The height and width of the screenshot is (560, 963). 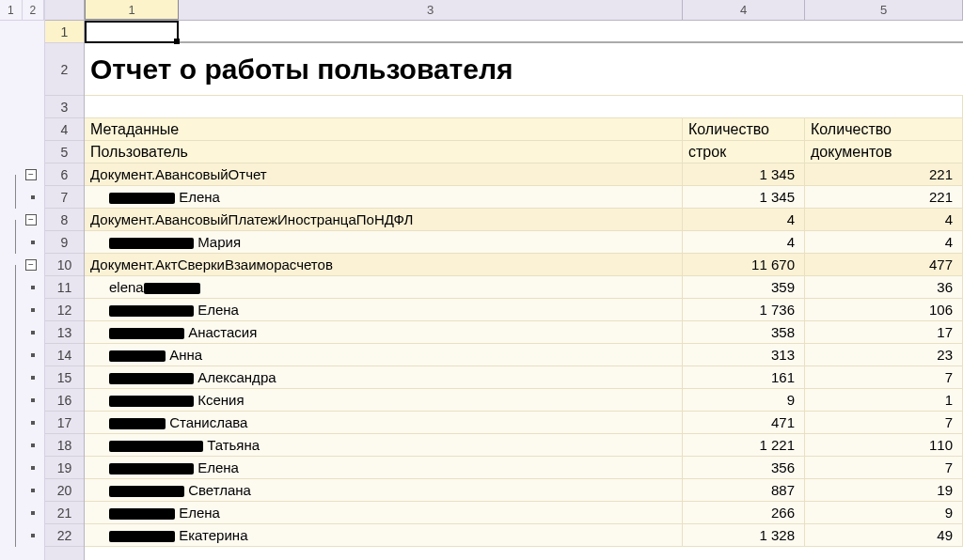 What do you see at coordinates (384, 445) in the screenshot?
I see `cell-name: Татьяна` at bounding box center [384, 445].